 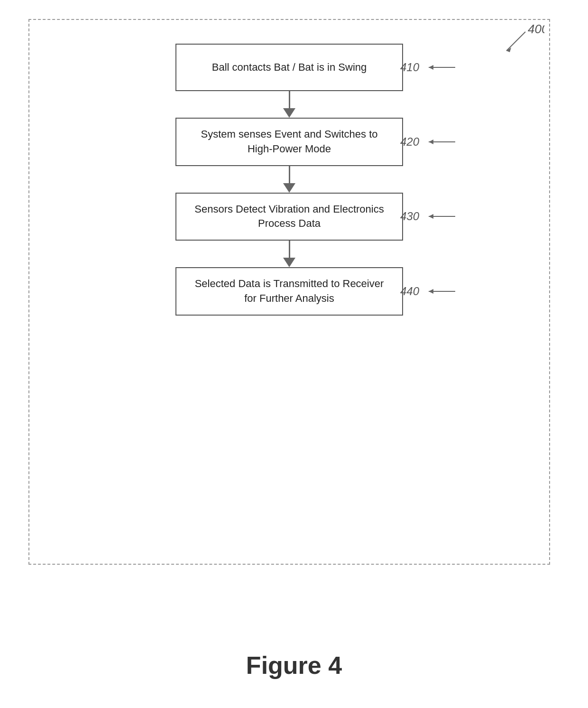 I want to click on step-1-arrow, so click(x=441, y=67).